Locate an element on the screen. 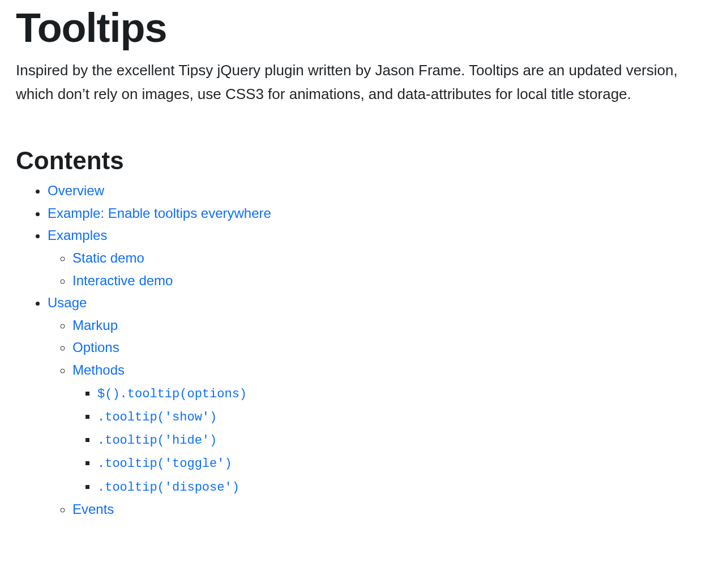 The image size is (727, 588). toc-item: Markup is located at coordinates (392, 325).